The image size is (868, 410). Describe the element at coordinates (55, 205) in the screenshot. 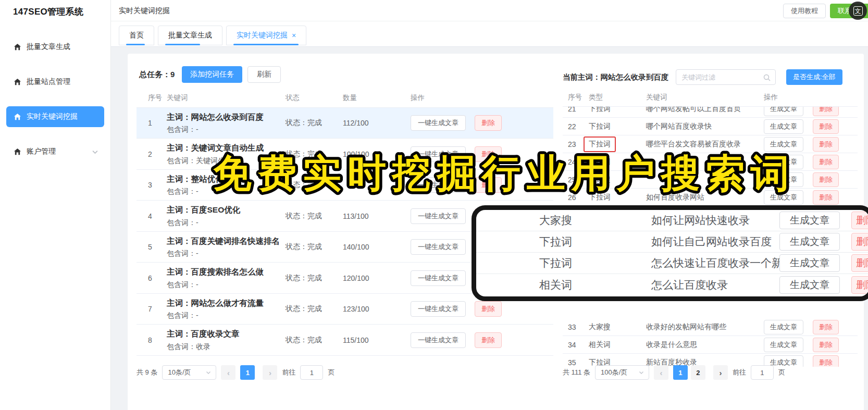

I see `sidebar: 147SEO管理系统 批量文章生成 批量站点管理 实时关键词挖掘 账户管理` at that location.